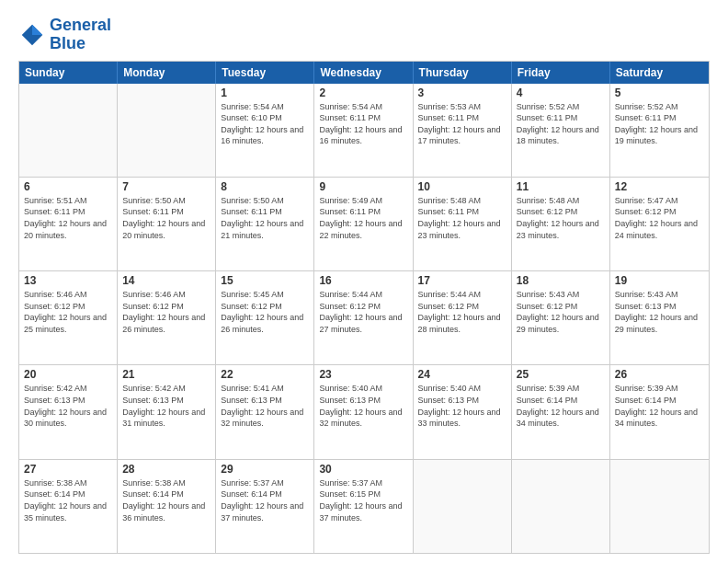 The height and width of the screenshot is (563, 728). Describe the element at coordinates (364, 412) in the screenshot. I see `cal-cell: 23Sunrise: 5:40 AMSunset: 6:13 PMDayligh…` at that location.